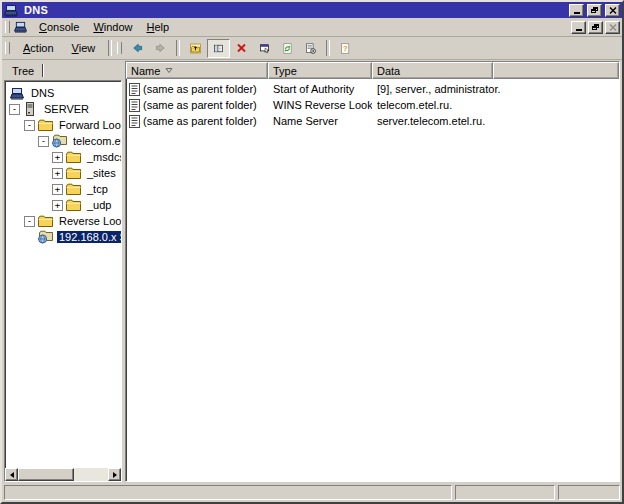 The width and height of the screenshot is (624, 504). I want to click on tree-item-label: _msdcs, so click(104, 157).